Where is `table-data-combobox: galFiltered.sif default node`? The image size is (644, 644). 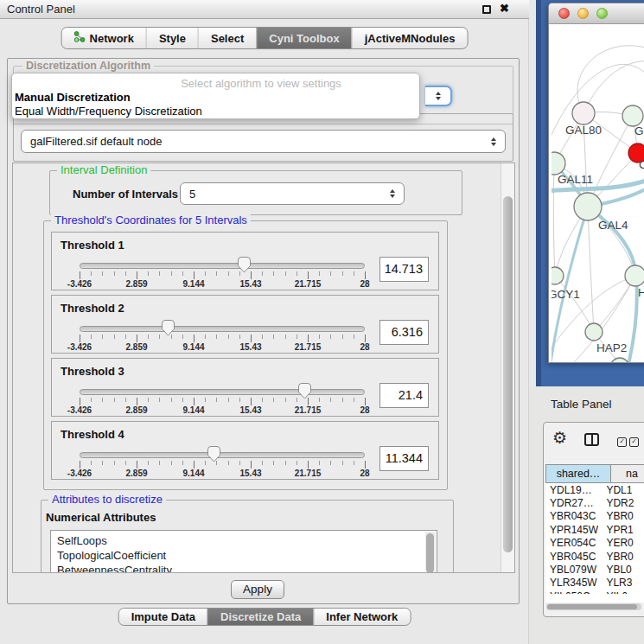 table-data-combobox: galFiltered.sif default node is located at coordinates (263, 142).